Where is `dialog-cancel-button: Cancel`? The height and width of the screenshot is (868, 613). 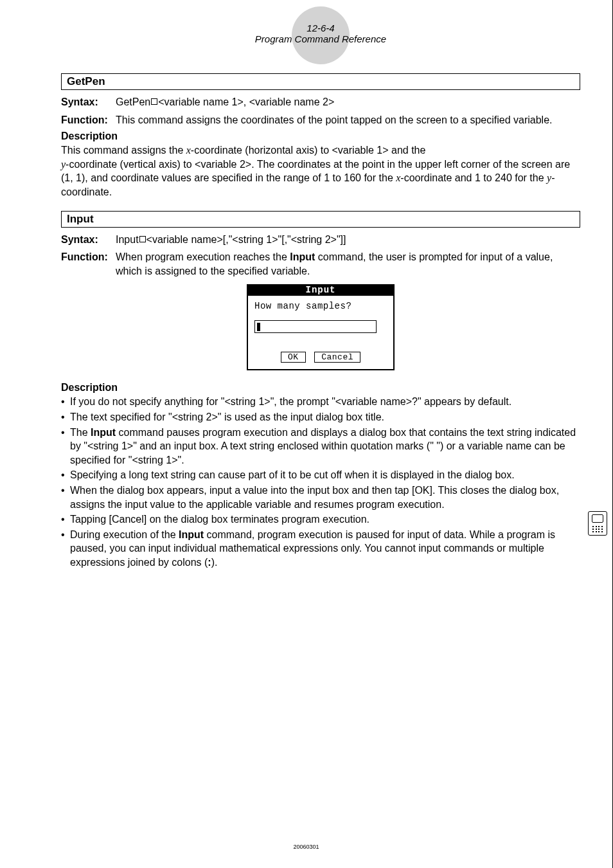
dialog-cancel-button: Cancel is located at coordinates (337, 357).